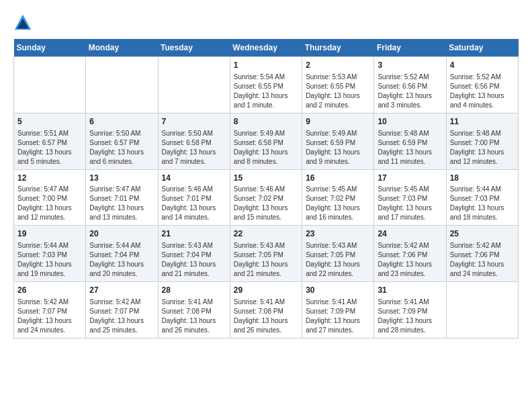 The width and height of the screenshot is (532, 411). What do you see at coordinates (194, 122) in the screenshot?
I see `day-number: 7` at bounding box center [194, 122].